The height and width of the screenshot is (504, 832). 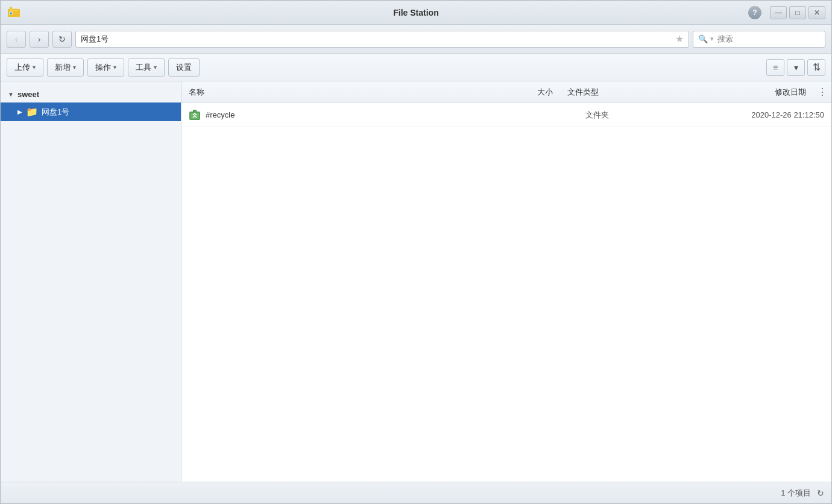 I want to click on file-rows-container: #recycle 文件夹 2020-12-26 21:12:50, so click(x=506, y=115).